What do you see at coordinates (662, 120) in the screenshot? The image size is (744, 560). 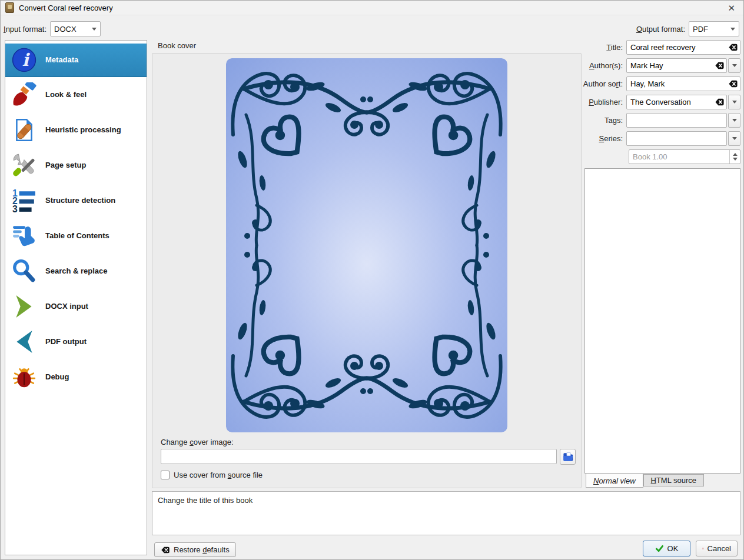 I see `tags-row: Tags:` at bounding box center [662, 120].